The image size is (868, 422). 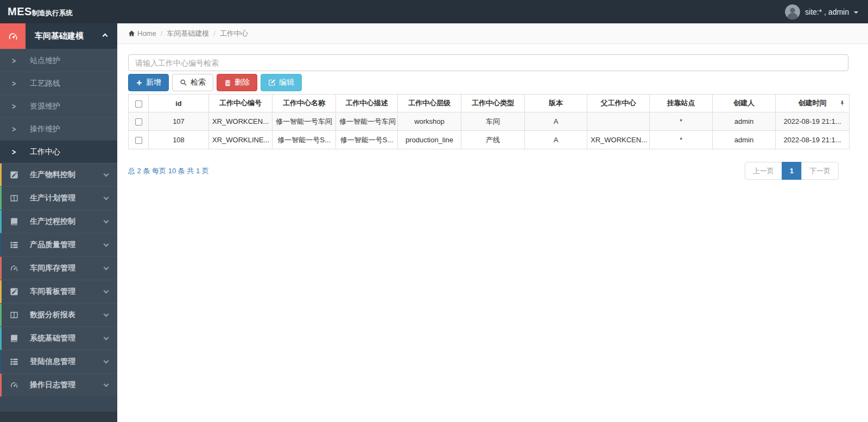 What do you see at coordinates (59, 268) in the screenshot?
I see `sidebar-group: 车间库存管理` at bounding box center [59, 268].